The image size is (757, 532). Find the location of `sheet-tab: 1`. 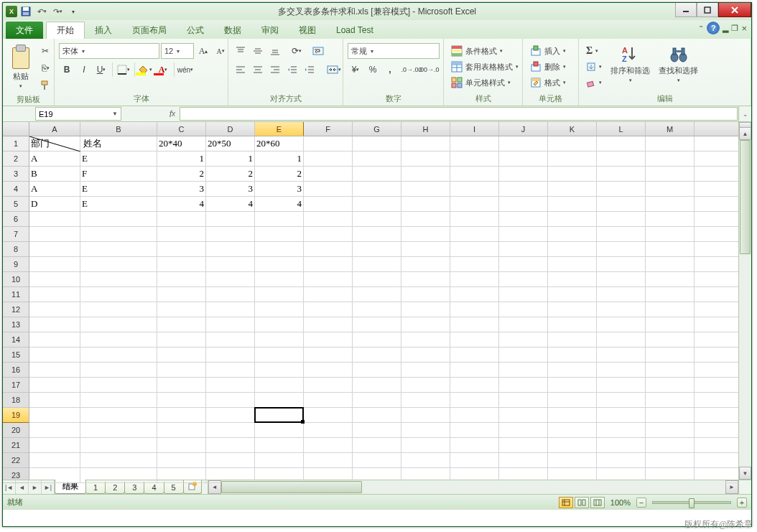

sheet-tab: 1 is located at coordinates (96, 488).